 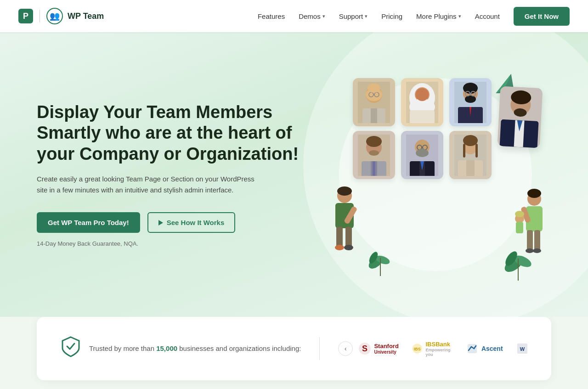 What do you see at coordinates (324, 17) in the screenshot?
I see `demos-arrow: ▾` at bounding box center [324, 17].